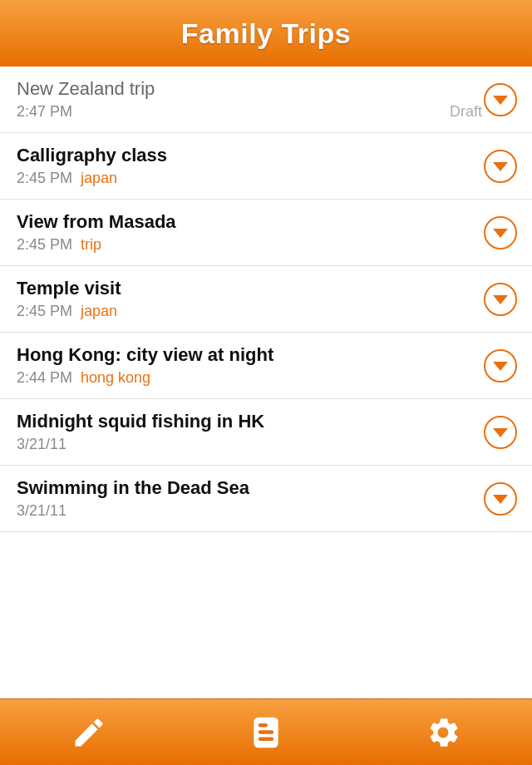 The width and height of the screenshot is (532, 765). I want to click on item-content: New Zealand trip2:47 PMDraft, so click(249, 100).